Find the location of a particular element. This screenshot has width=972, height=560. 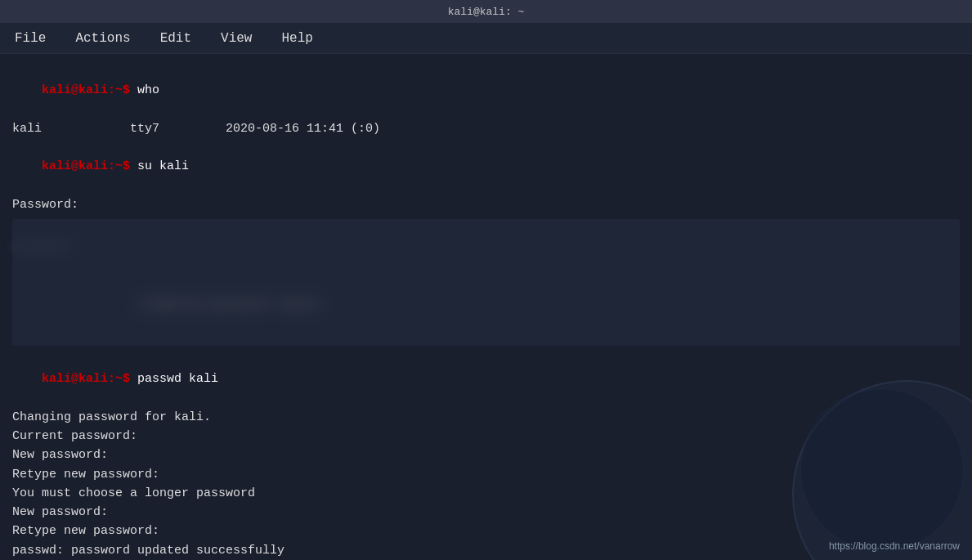

menu-help: Help is located at coordinates (297, 38).